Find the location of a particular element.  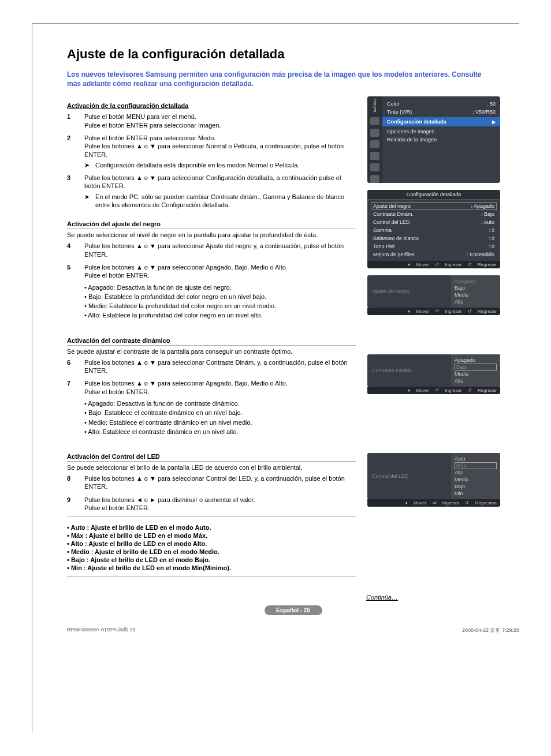

bullet-item: Máx : Ajuste el brillo de LED en el modo… is located at coordinates (211, 536).